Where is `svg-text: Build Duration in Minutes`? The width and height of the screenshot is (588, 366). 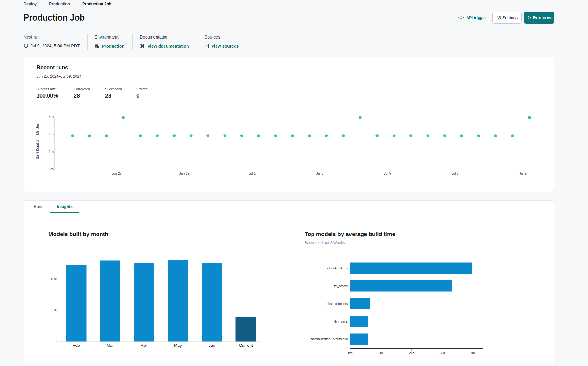
svg-text: Build Duration in Minutes is located at coordinates (37, 141).